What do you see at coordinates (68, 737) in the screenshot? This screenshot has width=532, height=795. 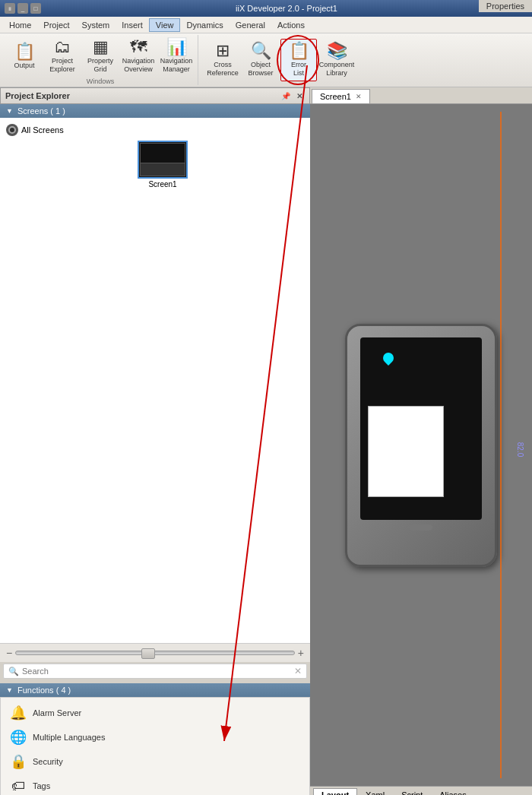 I see `multiple-languages-label: Multiple Languages` at bounding box center [68, 737].